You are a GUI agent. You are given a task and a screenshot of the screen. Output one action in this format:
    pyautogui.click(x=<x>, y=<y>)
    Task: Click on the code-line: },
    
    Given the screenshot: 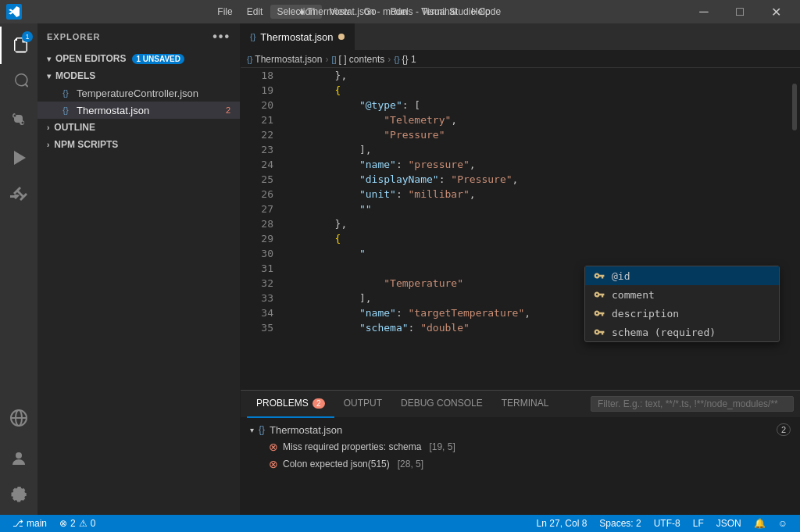 What is the action you would take?
    pyautogui.click(x=534, y=223)
    